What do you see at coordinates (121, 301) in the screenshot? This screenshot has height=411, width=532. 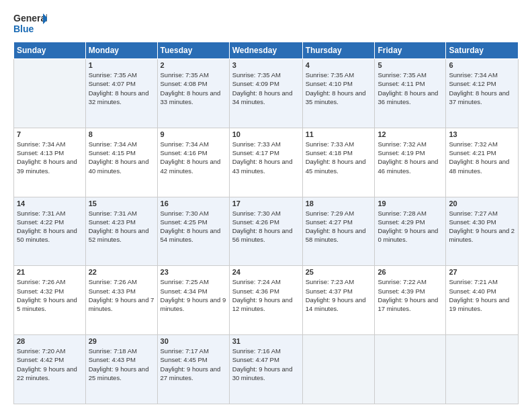 I see `calendar-cell: 22Sunrise: 7:26 AMSunset: 4:33 PMDayligh…` at bounding box center [121, 301].